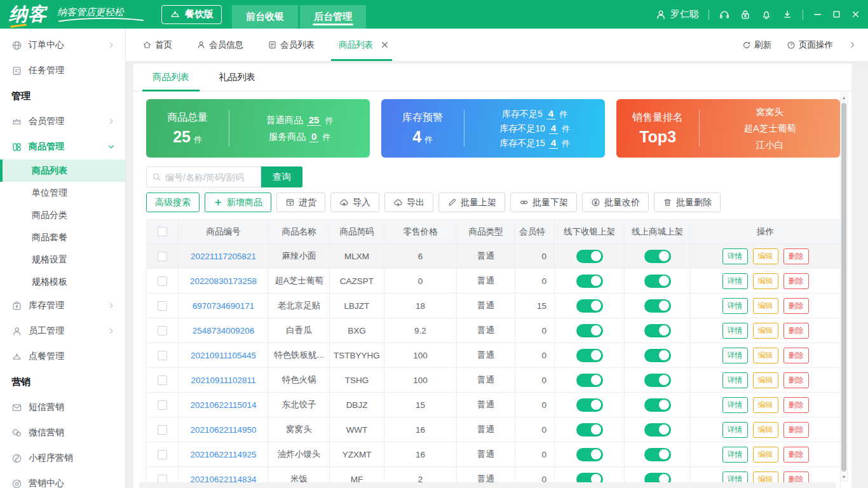 The height and width of the screenshot is (488, 868). I want to click on product-code-link: 20220830173258, so click(224, 281).